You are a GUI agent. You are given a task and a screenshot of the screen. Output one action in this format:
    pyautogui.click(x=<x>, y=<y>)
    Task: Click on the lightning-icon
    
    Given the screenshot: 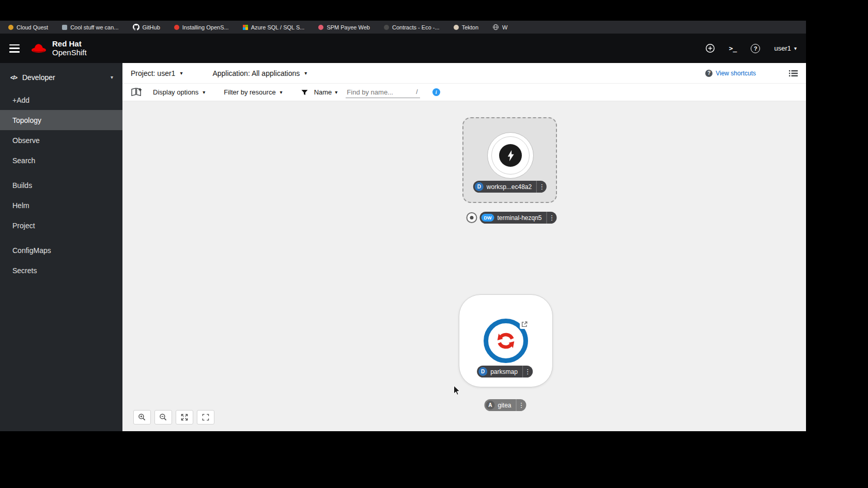 What is the action you would take?
    pyautogui.click(x=510, y=155)
    